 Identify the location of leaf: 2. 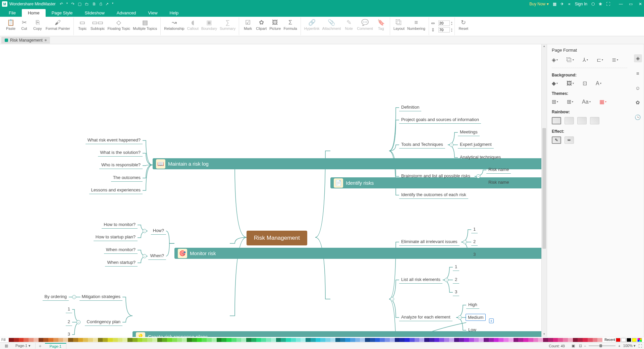
(474, 242).